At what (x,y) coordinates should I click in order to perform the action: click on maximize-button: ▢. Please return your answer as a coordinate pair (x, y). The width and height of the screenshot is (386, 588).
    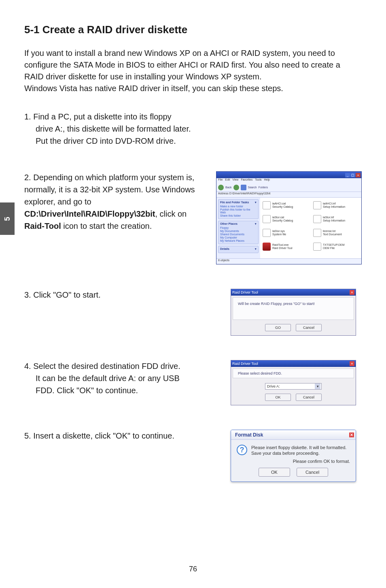
    Looking at the image, I should click on (353, 175).